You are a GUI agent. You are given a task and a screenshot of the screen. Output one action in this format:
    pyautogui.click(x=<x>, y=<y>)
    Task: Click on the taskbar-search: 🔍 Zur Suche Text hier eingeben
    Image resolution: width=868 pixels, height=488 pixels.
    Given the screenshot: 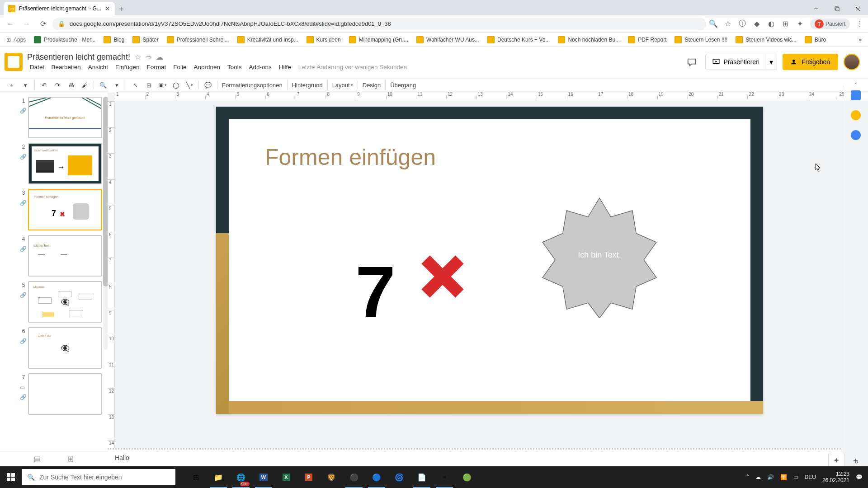 What is the action you would take?
    pyautogui.click(x=99, y=477)
    